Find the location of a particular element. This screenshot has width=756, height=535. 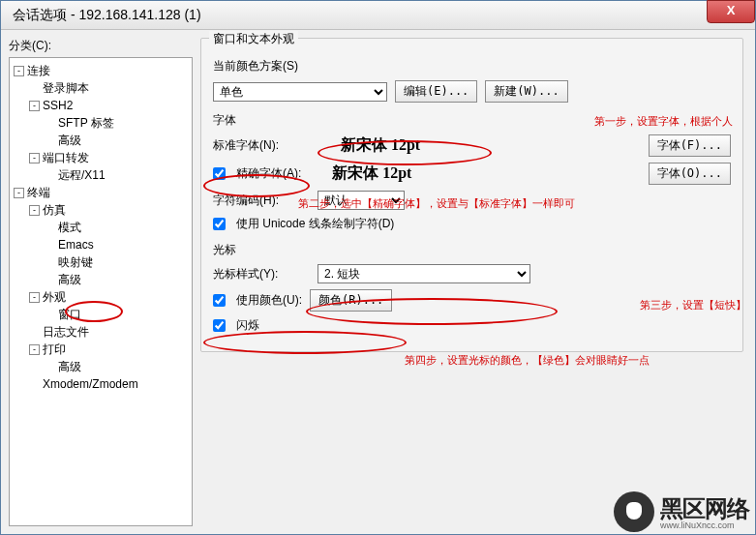

tree-node-emulation: -仿真 is located at coordinates (101, 210).